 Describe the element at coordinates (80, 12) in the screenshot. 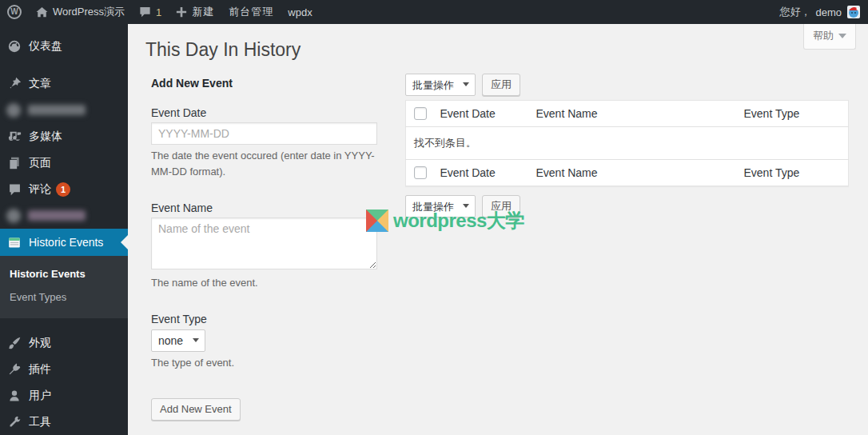

I see `site-name-button: WordPress演示` at that location.